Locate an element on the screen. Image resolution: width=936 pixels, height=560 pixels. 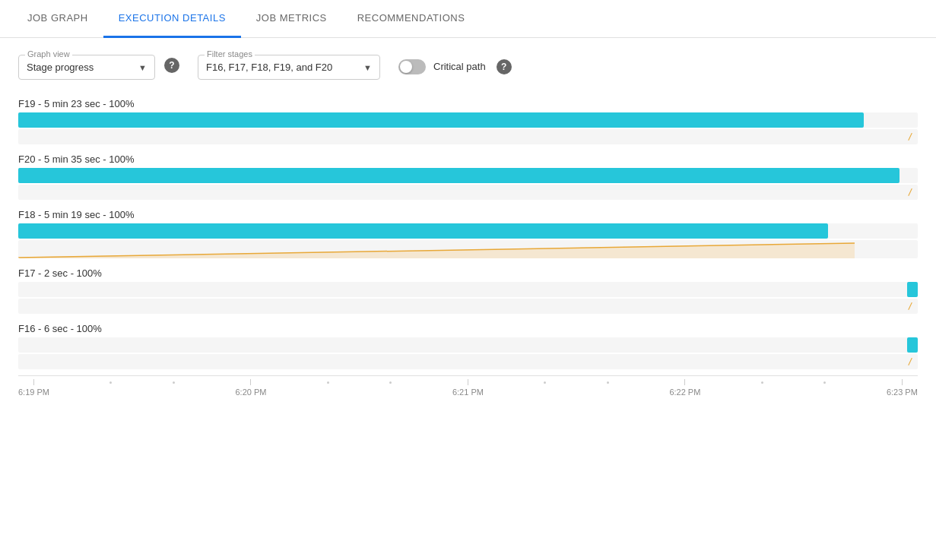
critical-path-toggle is located at coordinates (412, 67).